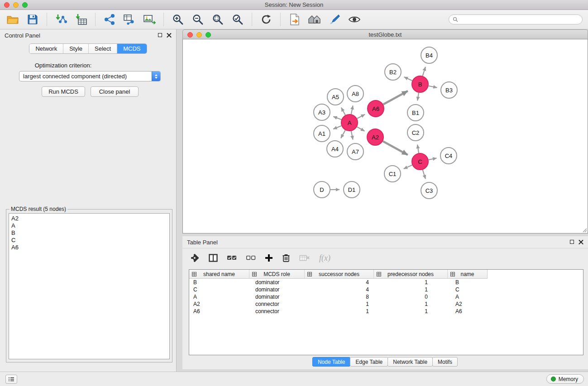 The image size is (588, 386). I want to click on float-panel-icon, so click(160, 35).